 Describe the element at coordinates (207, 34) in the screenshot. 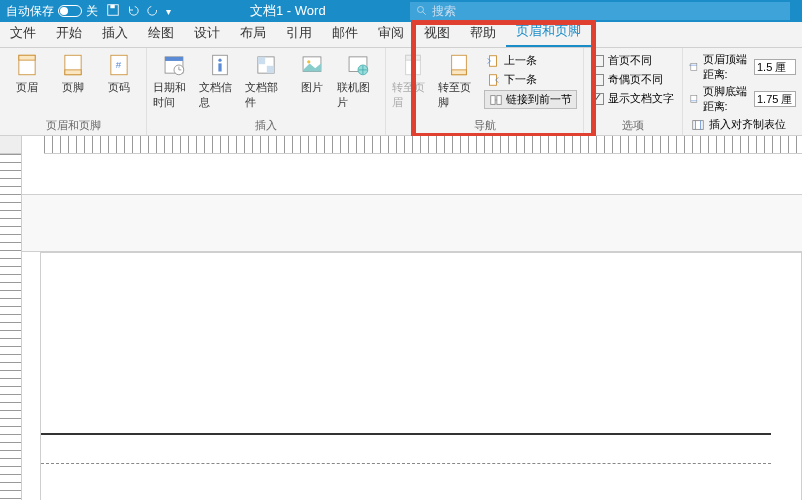

I see `tab-design: 设计` at that location.